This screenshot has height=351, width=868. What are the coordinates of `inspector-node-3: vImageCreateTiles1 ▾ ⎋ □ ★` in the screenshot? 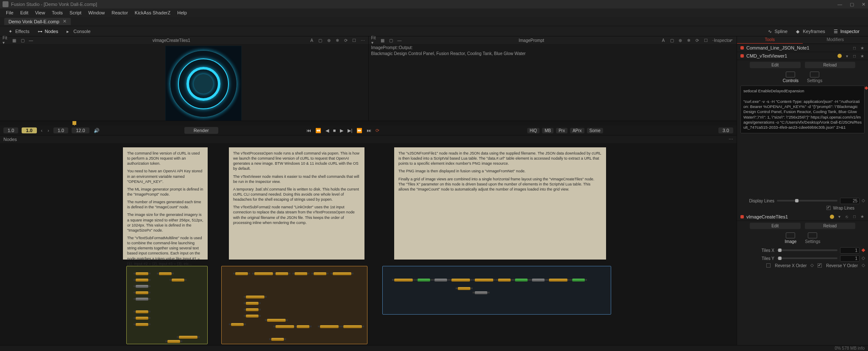 It's located at (803, 217).